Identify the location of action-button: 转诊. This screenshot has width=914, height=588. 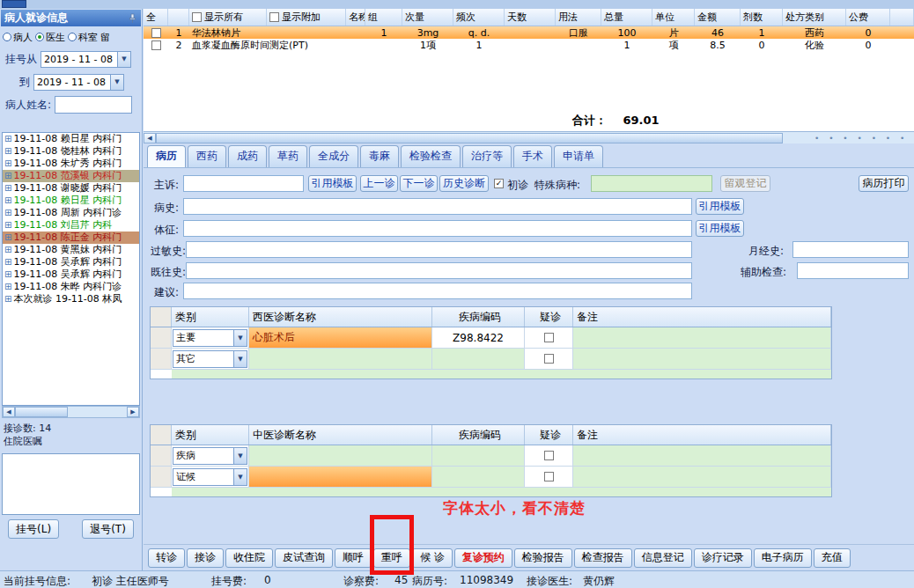
(166, 558).